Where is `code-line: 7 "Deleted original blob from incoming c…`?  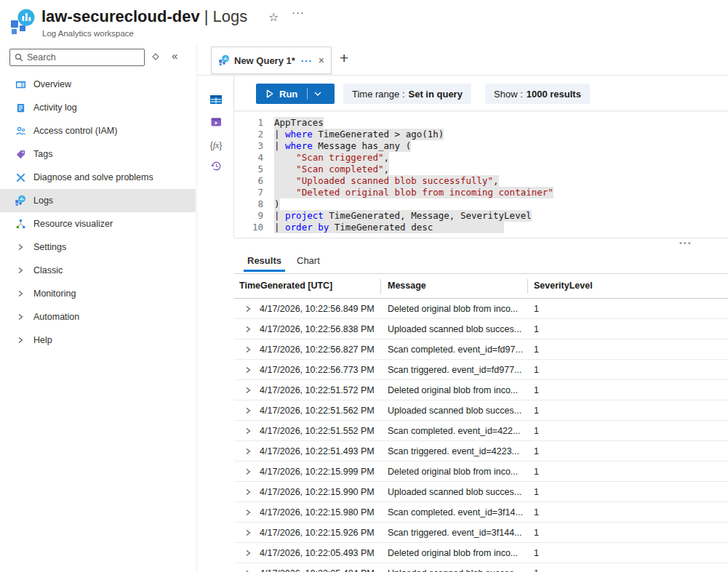
code-line: 7 "Deleted original blob from incoming c… is located at coordinates (481, 193).